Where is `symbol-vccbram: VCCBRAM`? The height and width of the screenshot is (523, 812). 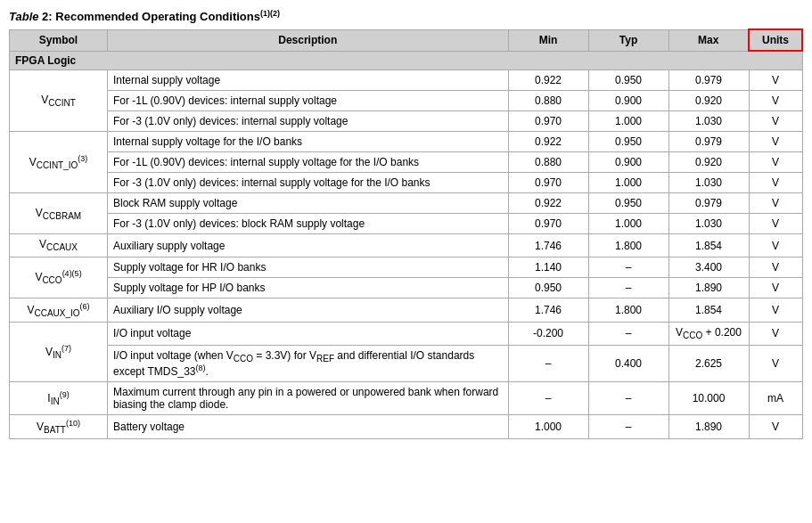
symbol-vccbram: VCCBRAM is located at coordinates (59, 214).